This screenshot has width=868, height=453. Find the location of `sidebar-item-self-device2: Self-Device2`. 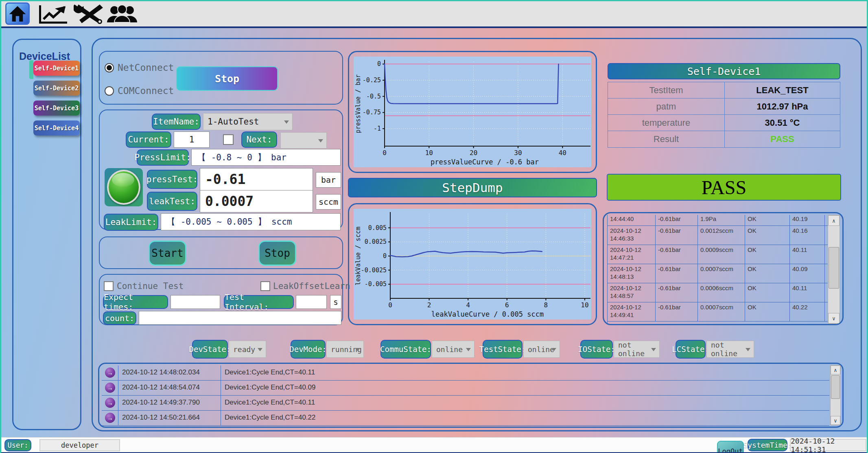

sidebar-item-self-device2: Self-Device2 is located at coordinates (57, 88).